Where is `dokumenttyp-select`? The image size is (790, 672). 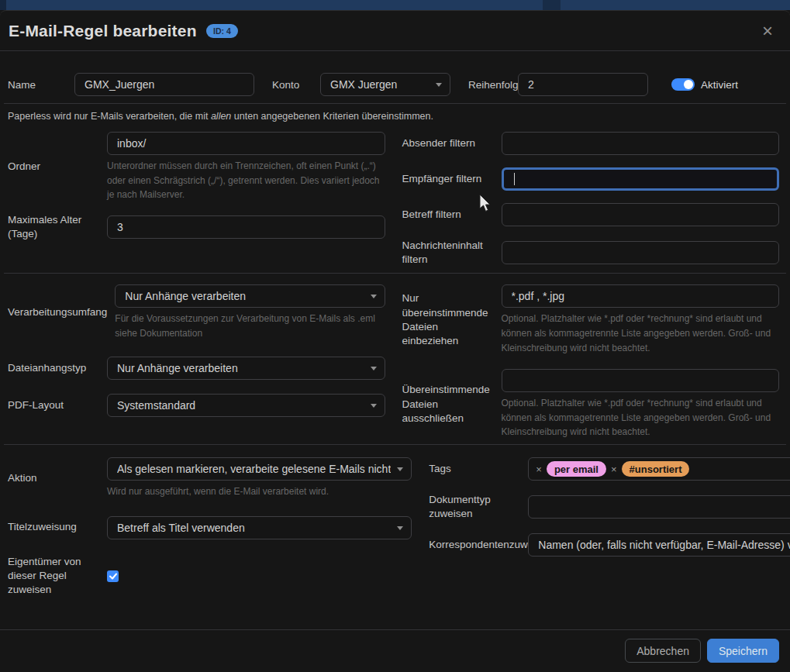 dokumenttyp-select is located at coordinates (659, 507).